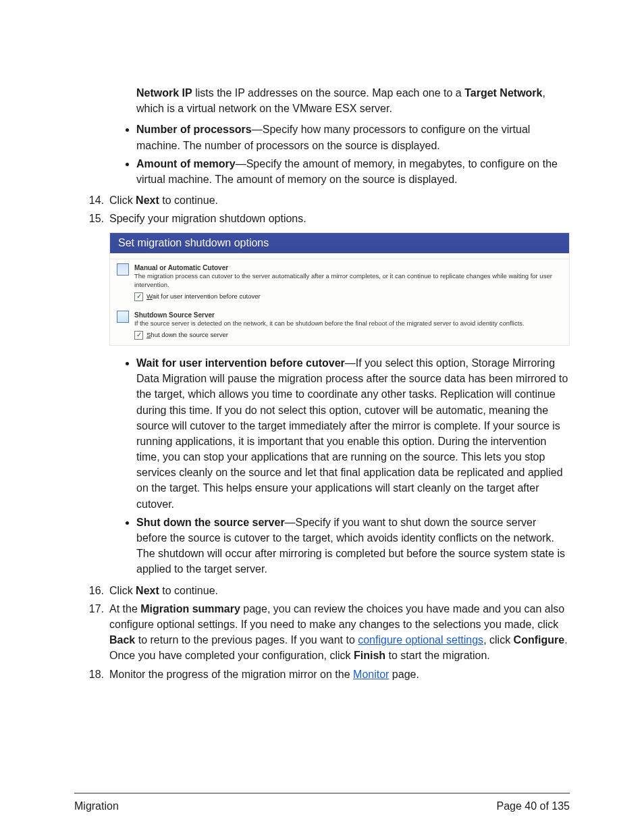 The width and height of the screenshot is (644, 834). I want to click on section-heading: Manual or Automatic Cutover, so click(348, 268).